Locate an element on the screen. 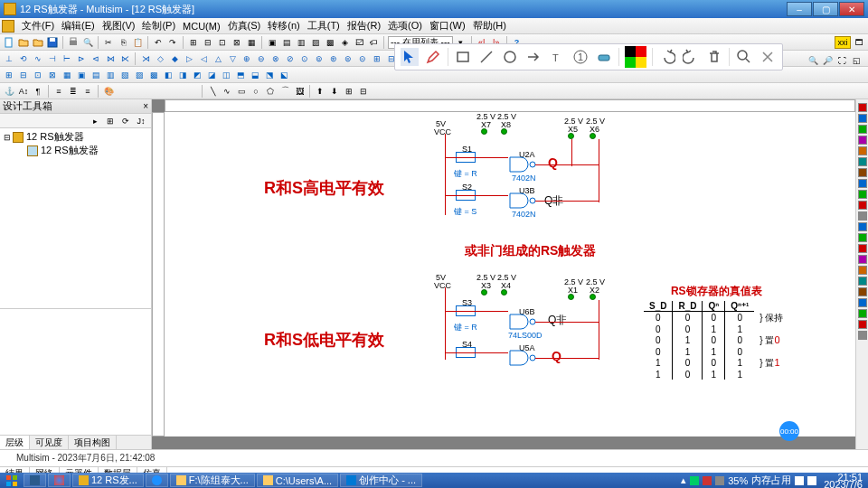  component-btn-10: ◇ is located at coordinates (160, 59).